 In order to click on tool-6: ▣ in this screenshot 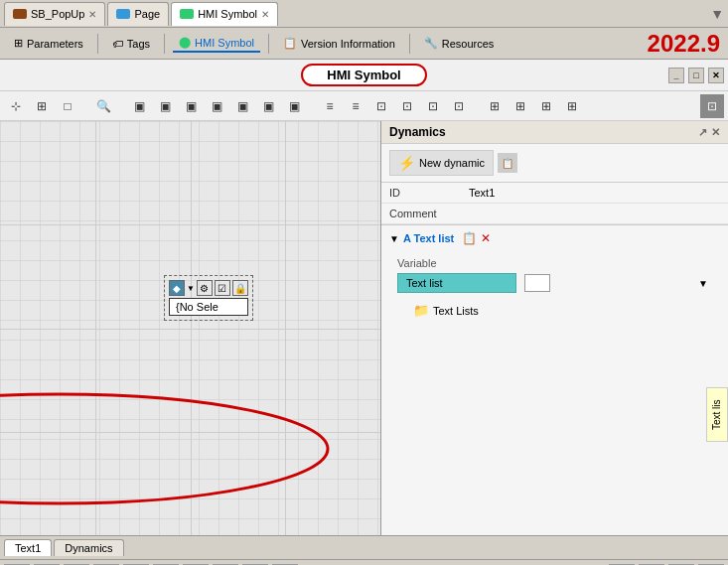, I will do `click(268, 106)`.